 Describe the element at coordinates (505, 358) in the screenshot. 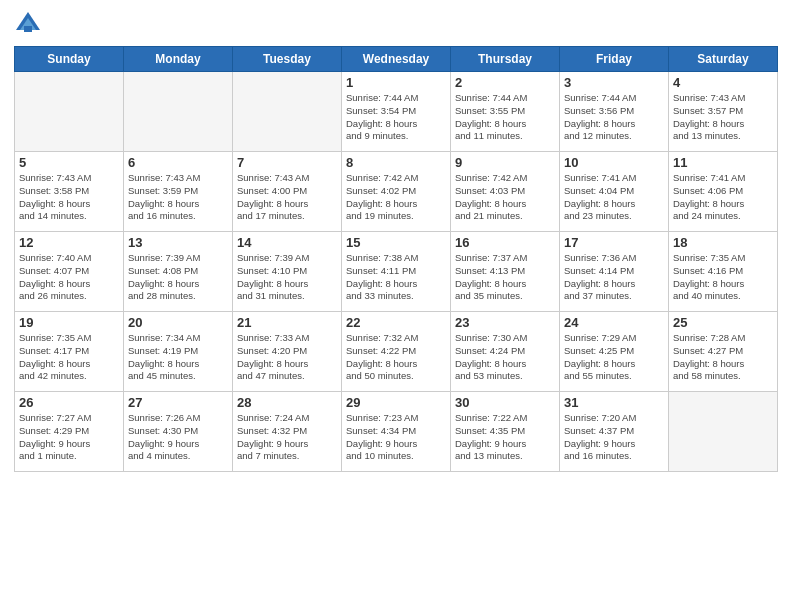

I see `day-info: Sunrise: 7:30 AMSunset: 4:24 PMDaylight:…` at that location.